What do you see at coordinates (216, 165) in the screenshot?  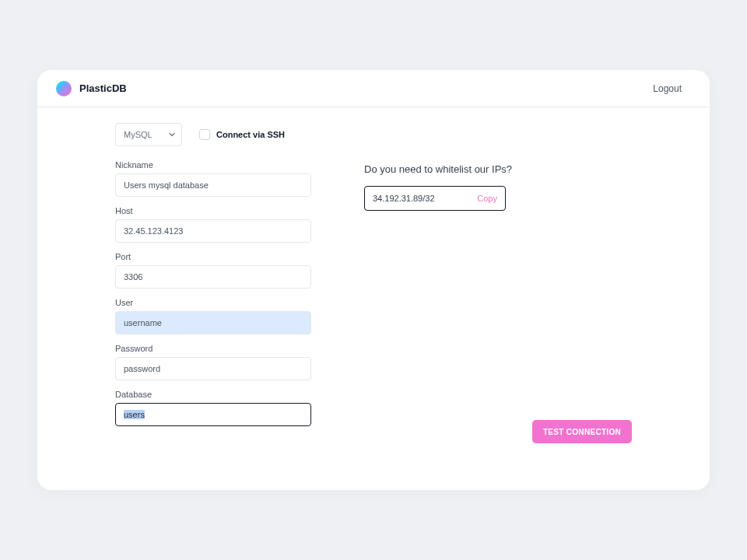 I see `nickname-label: Nickname` at bounding box center [216, 165].